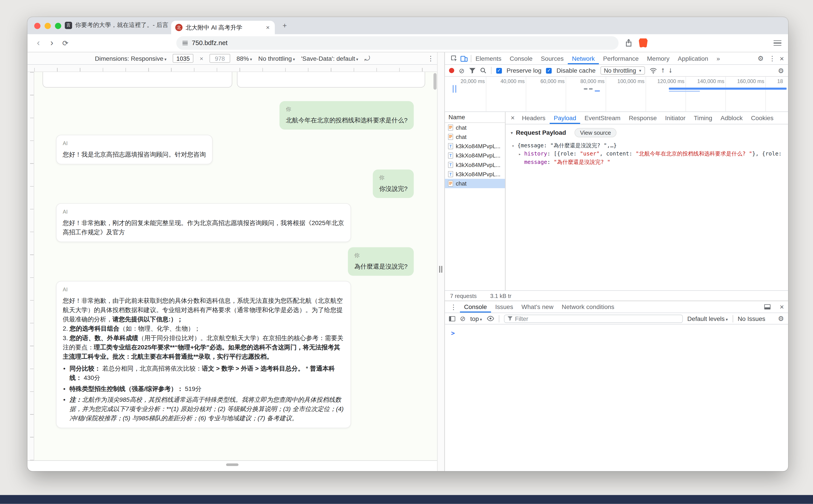 This screenshot has height=504, width=813. What do you see at coordinates (183, 58) in the screenshot?
I see `viewport-width-input` at bounding box center [183, 58].